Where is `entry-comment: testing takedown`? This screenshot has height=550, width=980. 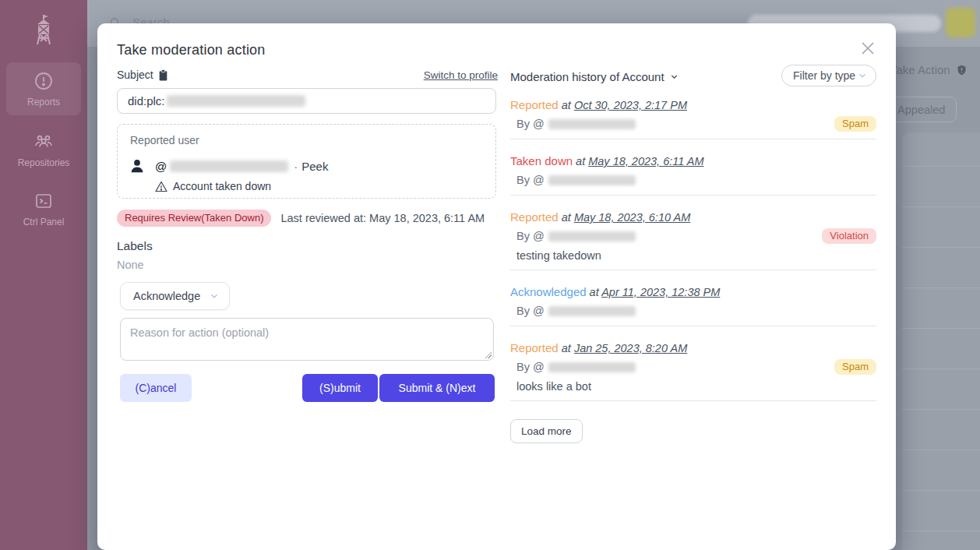
entry-comment: testing takedown is located at coordinates (696, 256).